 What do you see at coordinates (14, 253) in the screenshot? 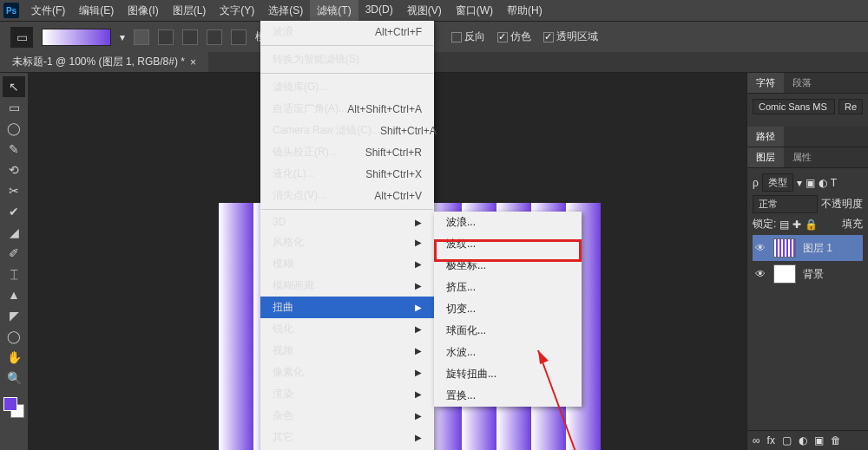
I see `tool-8: ✐` at bounding box center [14, 253].